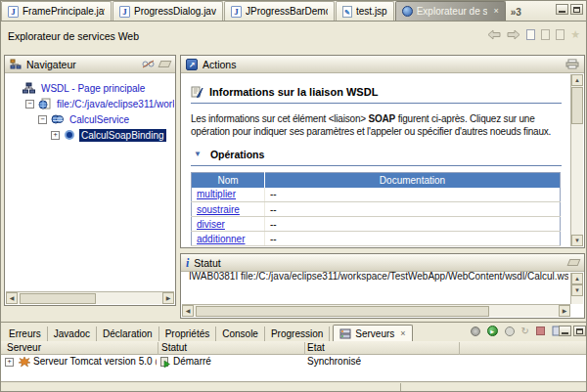 The width and height of the screenshot is (587, 392). What do you see at coordinates (45, 104) in the screenshot?
I see `wsdl-file-icon` at bounding box center [45, 104].